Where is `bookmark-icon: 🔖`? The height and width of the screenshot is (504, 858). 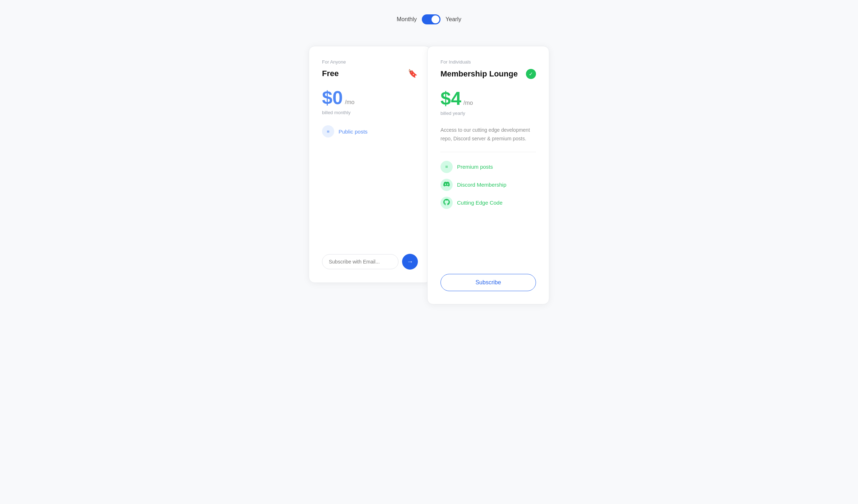
bookmark-icon: 🔖 is located at coordinates (413, 74).